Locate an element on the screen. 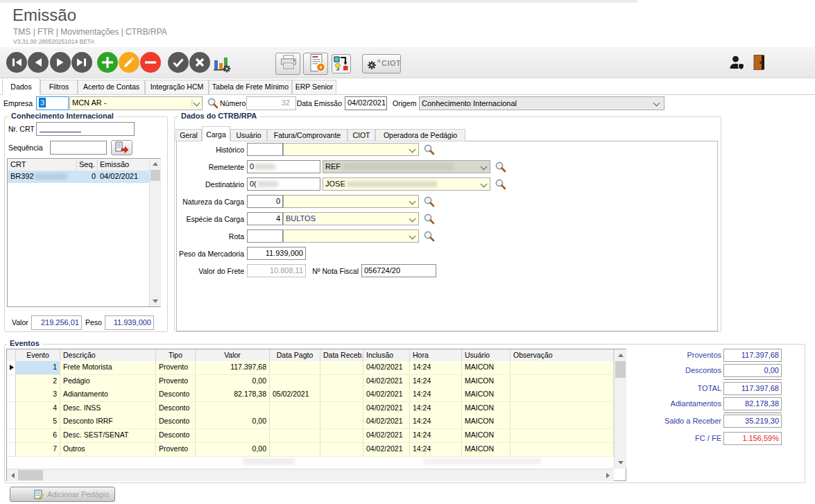 The width and height of the screenshot is (815, 504). ctrb-tab-usu-rio: Usuário is located at coordinates (248, 135).